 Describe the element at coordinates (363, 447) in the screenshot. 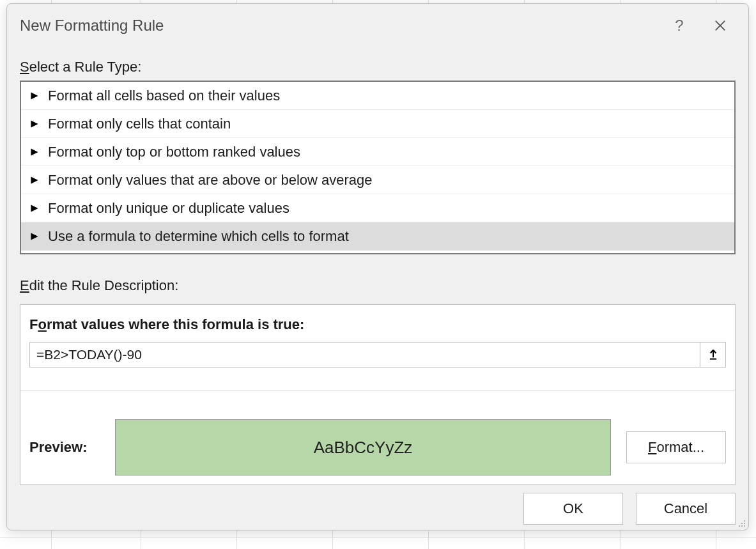

I see `preview-sample-text: AaBbCcYyZz` at that location.